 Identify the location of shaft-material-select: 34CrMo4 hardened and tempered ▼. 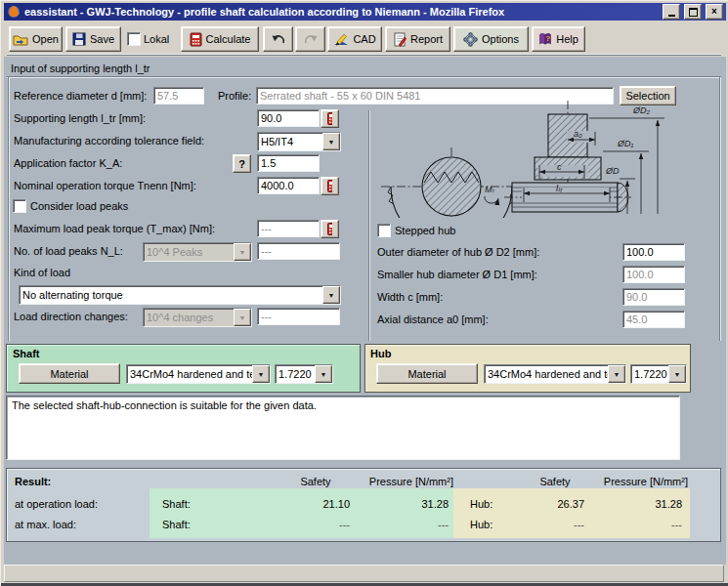
(198, 374).